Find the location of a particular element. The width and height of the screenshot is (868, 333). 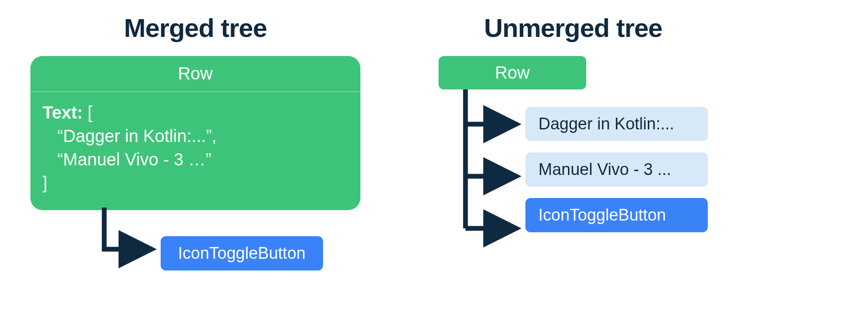

unmerged-row-node: Row is located at coordinates (512, 73).